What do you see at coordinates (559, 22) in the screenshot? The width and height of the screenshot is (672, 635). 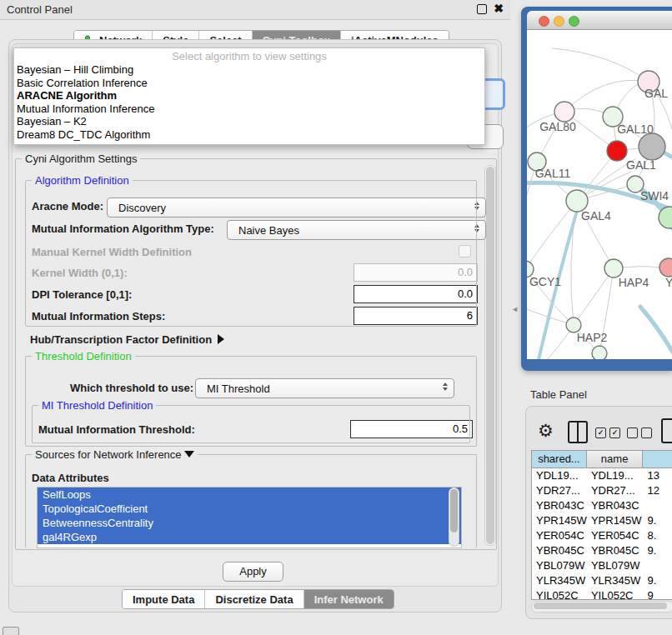 I see `minimize-window-icon` at bounding box center [559, 22].